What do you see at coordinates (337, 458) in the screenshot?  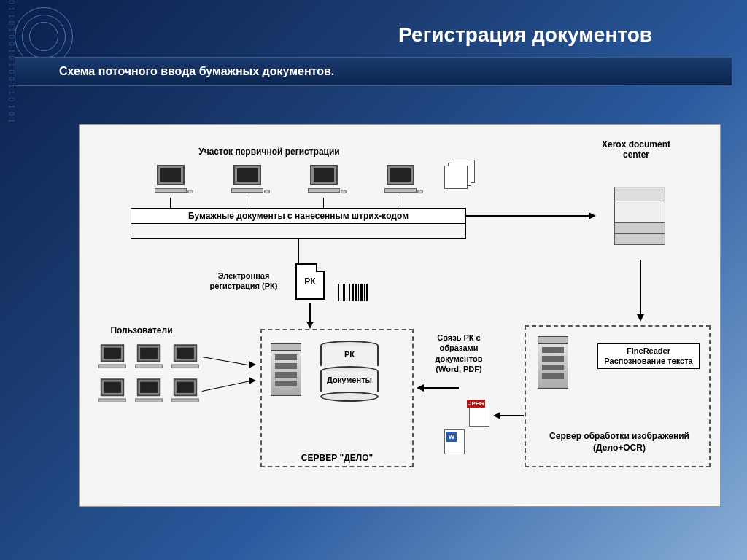 I see `server-delo-label: СЕРВЕР "ДЕЛО"` at bounding box center [337, 458].